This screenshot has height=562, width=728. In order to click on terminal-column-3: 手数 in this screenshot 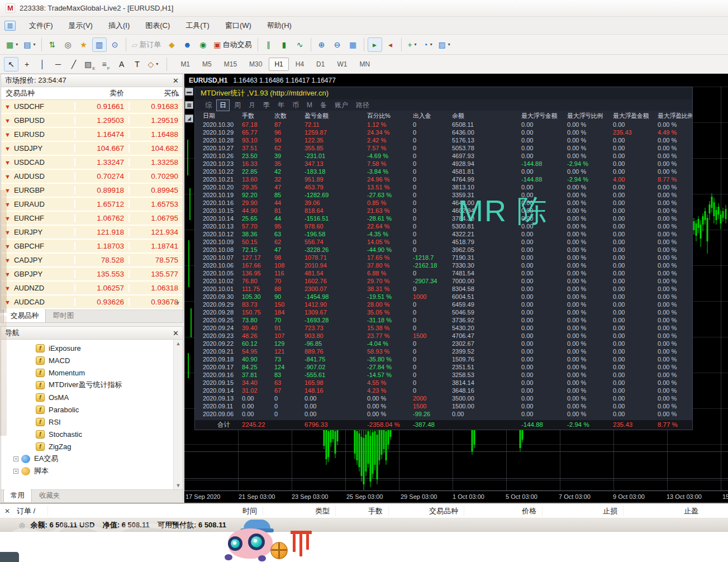, I will do `click(362, 511)`.